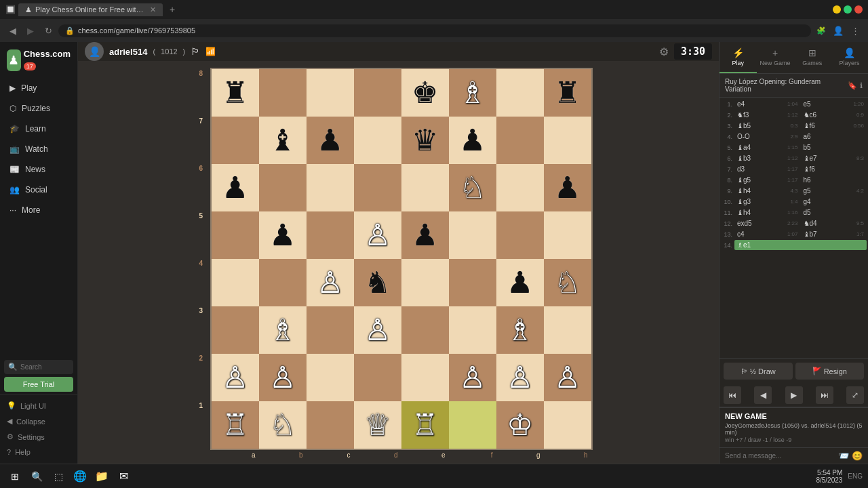  Describe the element at coordinates (821, 30) in the screenshot. I see `extensions-btn: 🧩` at that location.